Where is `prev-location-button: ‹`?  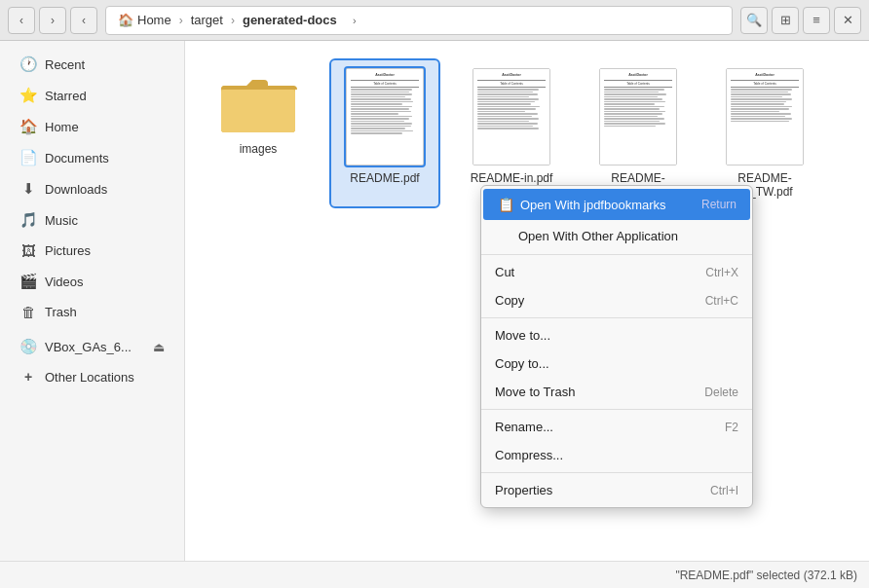
prev-location-button: ‹ is located at coordinates (84, 20).